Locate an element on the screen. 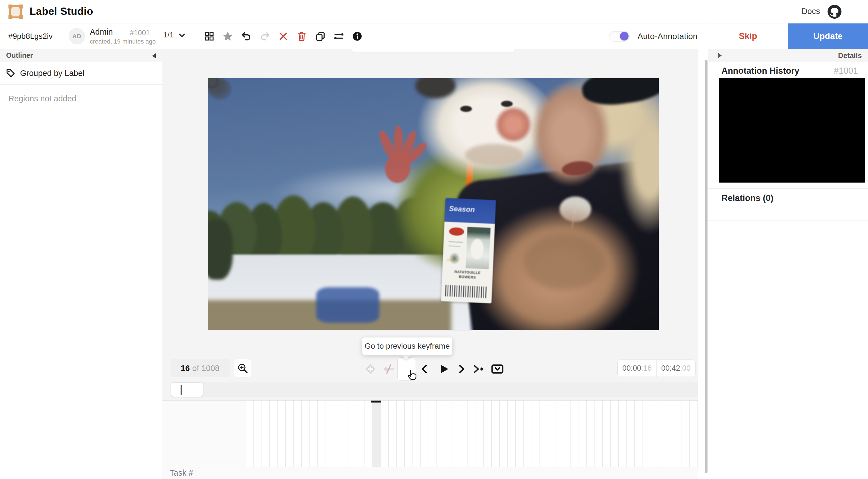 The image size is (868, 479). annotation-history-preview is located at coordinates (792, 130).